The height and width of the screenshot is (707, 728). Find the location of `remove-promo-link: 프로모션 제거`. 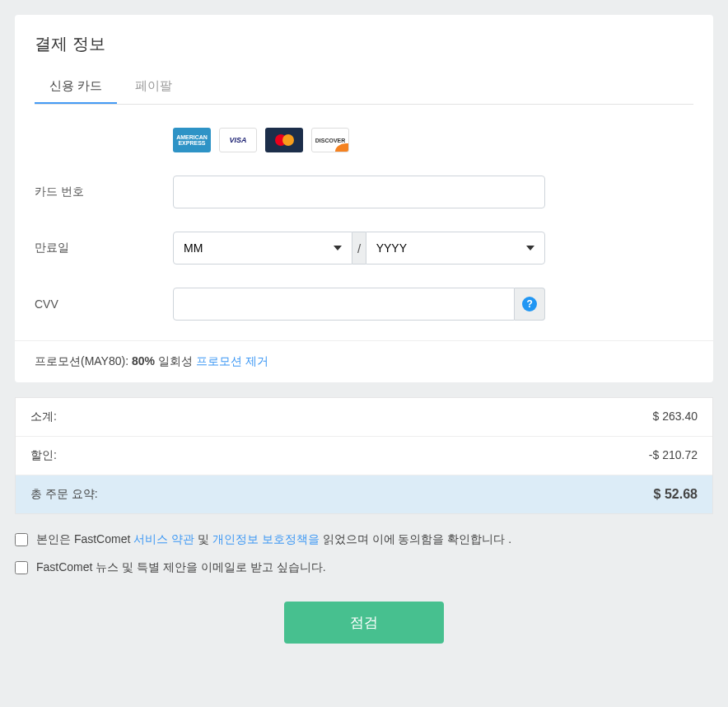

remove-promo-link: 프로모션 제거 is located at coordinates (232, 361).